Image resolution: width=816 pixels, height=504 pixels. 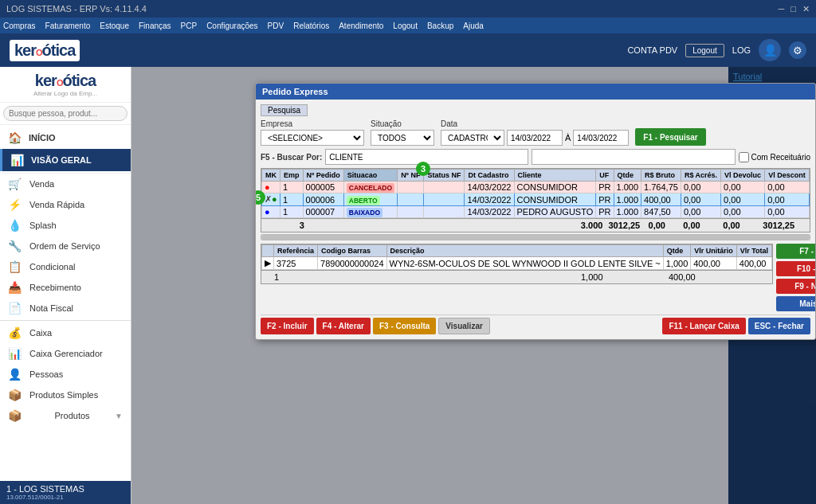 What do you see at coordinates (537, 200) in the screenshot?
I see `table-body: ● 1 000005 CANCELADO 14/03/2022 CONSUMID…` at bounding box center [537, 200].